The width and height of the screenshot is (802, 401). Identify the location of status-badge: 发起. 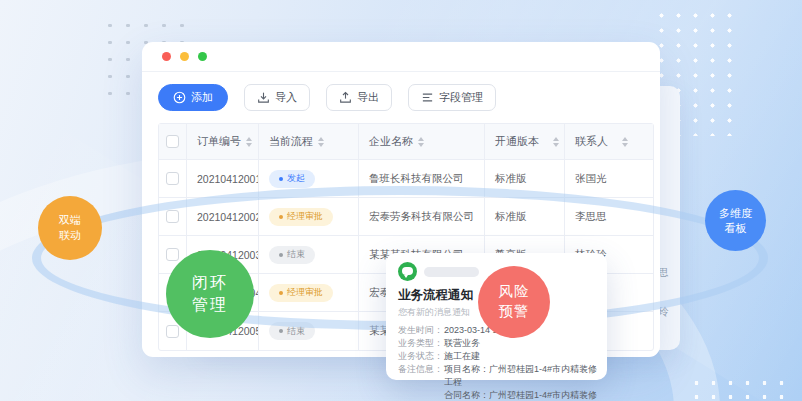
(292, 179).